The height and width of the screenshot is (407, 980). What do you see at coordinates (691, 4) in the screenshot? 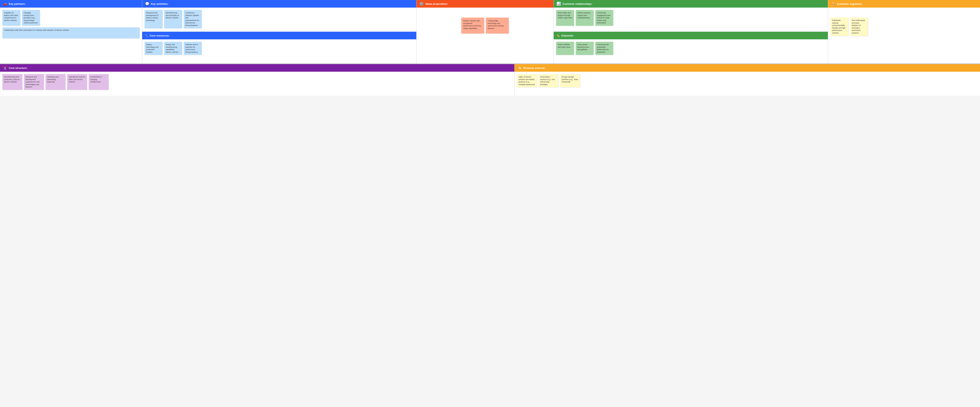
I see `customer-rel-header: 📊 Customer relationships:` at bounding box center [691, 4].